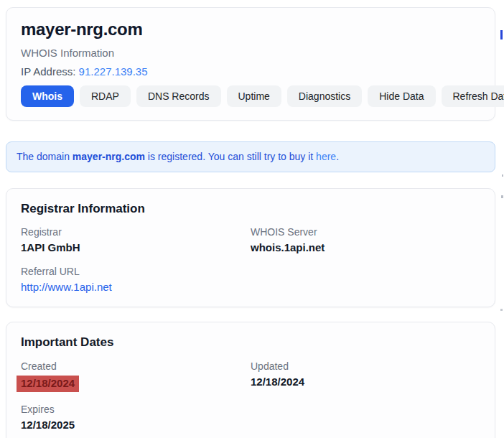 The image size is (504, 438). What do you see at coordinates (136, 232) in the screenshot?
I see `field-label: Registrar` at bounding box center [136, 232].